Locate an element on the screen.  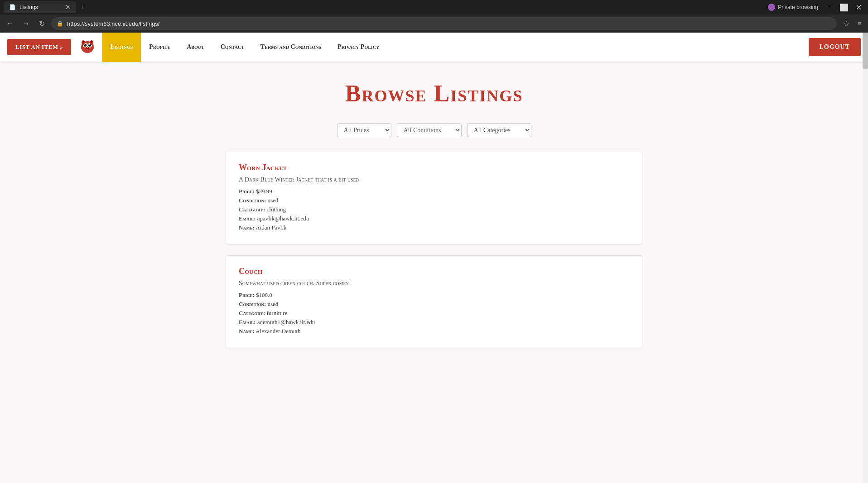
private-browsing-icon is located at coordinates (772, 7).